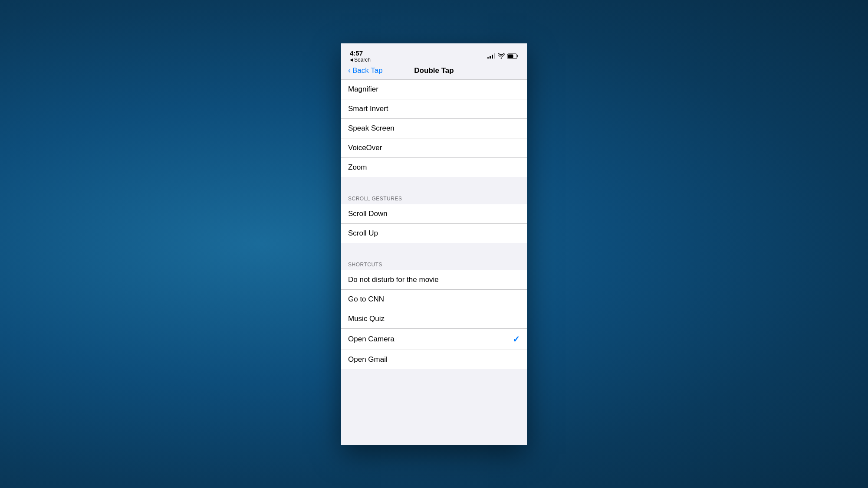 The width and height of the screenshot is (868, 488). Describe the element at coordinates (434, 360) in the screenshot. I see `list-item-open-gmail: Open Gmail` at that location.